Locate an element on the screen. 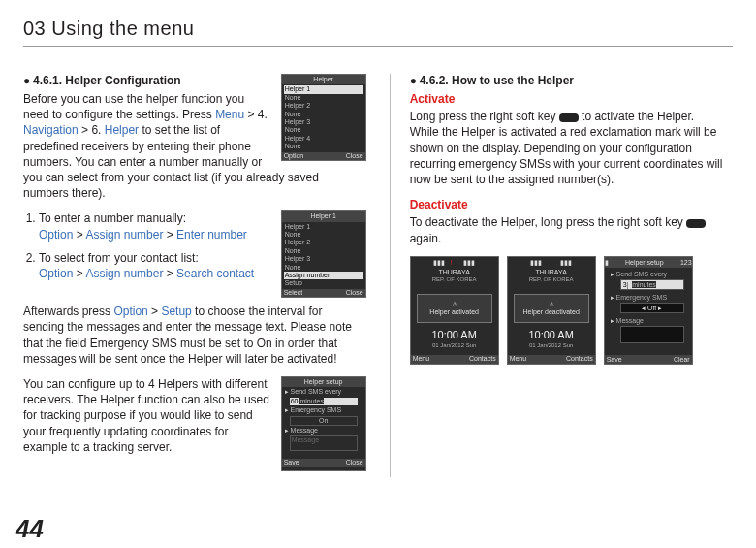 Image resolution: width=756 pixels, height=548 pixels. field-value: Message is located at coordinates (324, 443).